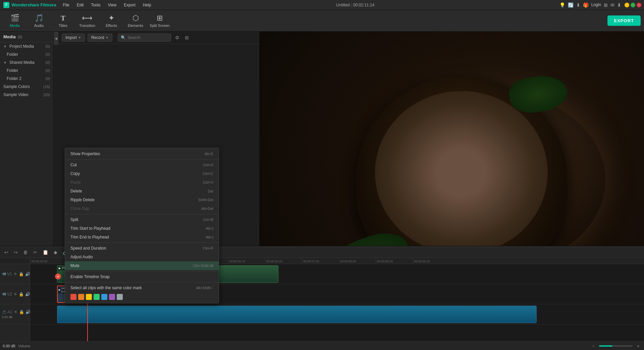 The image size is (644, 350). Describe the element at coordinates (142, 257) in the screenshot. I see `ctx-adjust-audio: Adjust Audio` at that location.